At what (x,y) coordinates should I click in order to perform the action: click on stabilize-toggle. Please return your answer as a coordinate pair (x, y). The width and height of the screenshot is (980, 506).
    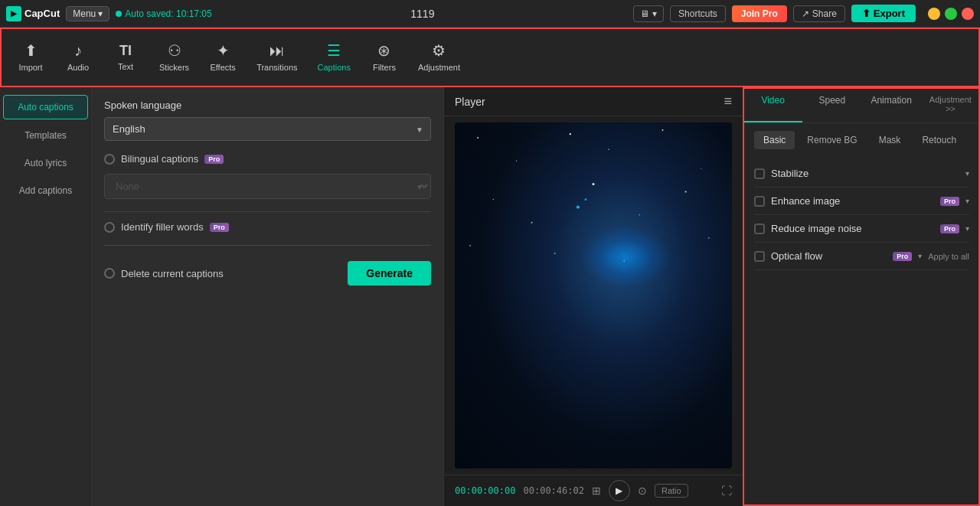
    Looking at the image, I should click on (760, 174).